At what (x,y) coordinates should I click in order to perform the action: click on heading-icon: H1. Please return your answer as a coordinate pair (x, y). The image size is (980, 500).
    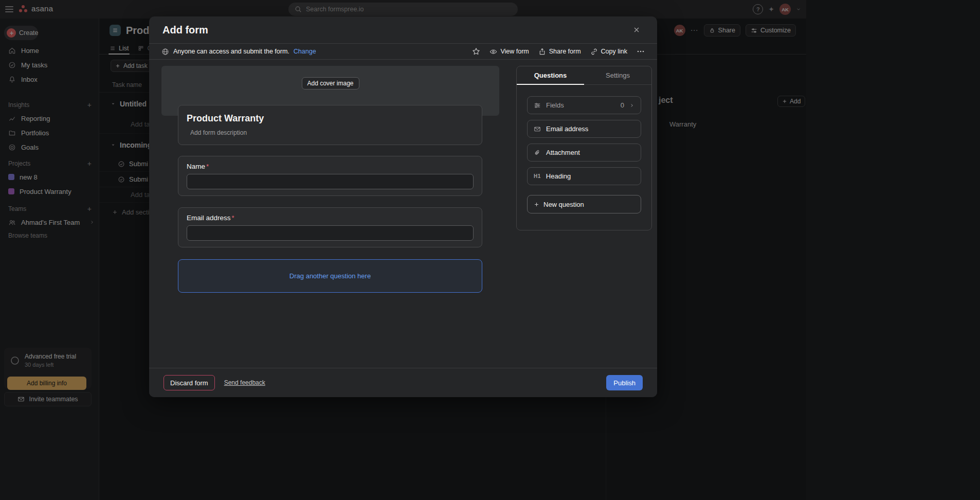
    Looking at the image, I should click on (537, 176).